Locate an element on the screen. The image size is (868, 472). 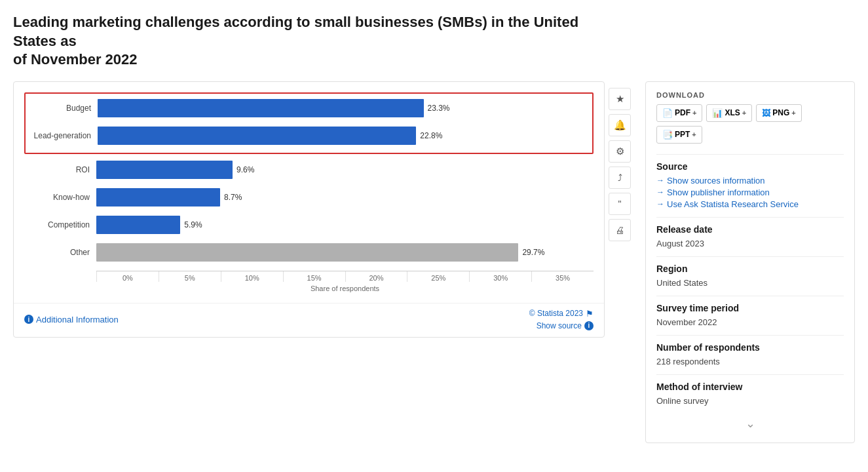
x-tick-10: 10% is located at coordinates (252, 277).